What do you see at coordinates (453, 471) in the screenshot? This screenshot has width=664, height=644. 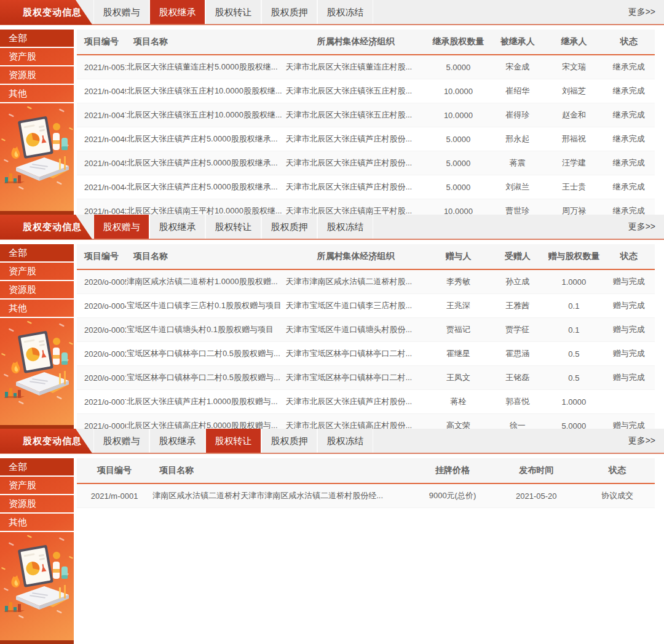 I see `column-header: 挂牌价格` at bounding box center [453, 471].